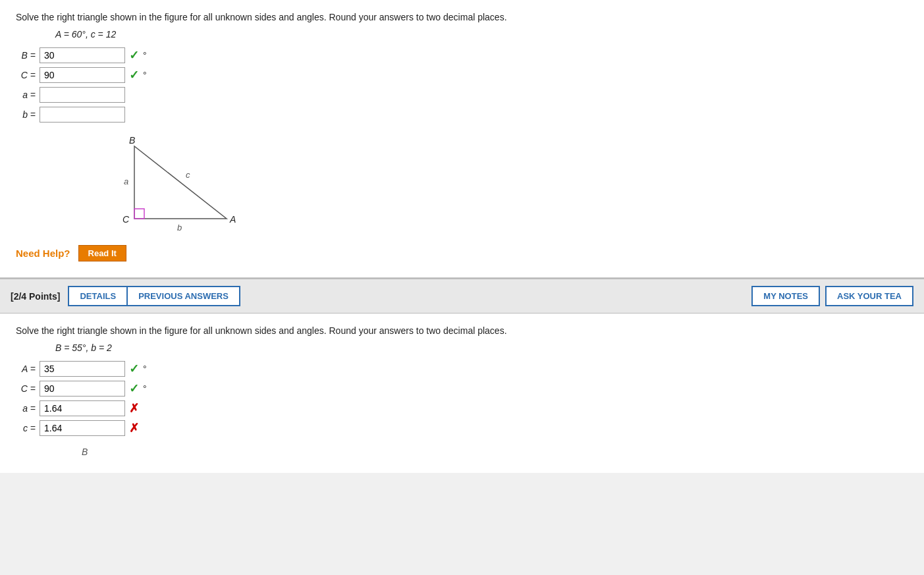  I want to click on check-icon-C1: ✓, so click(134, 75).